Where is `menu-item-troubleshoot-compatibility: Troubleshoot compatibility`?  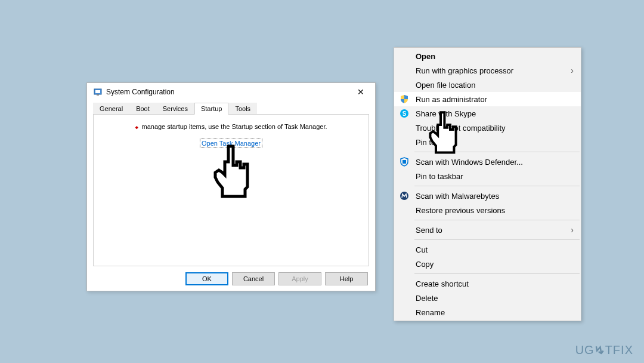 menu-item-troubleshoot-compatibility: Troubleshoot compatibility is located at coordinates (488, 128).